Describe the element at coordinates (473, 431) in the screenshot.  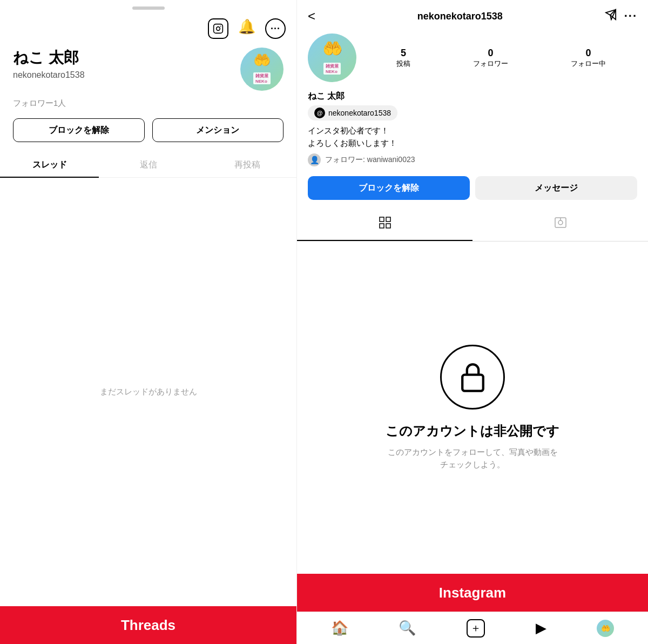
I see `private-account-title: このアカウントは非公開です` at that location.